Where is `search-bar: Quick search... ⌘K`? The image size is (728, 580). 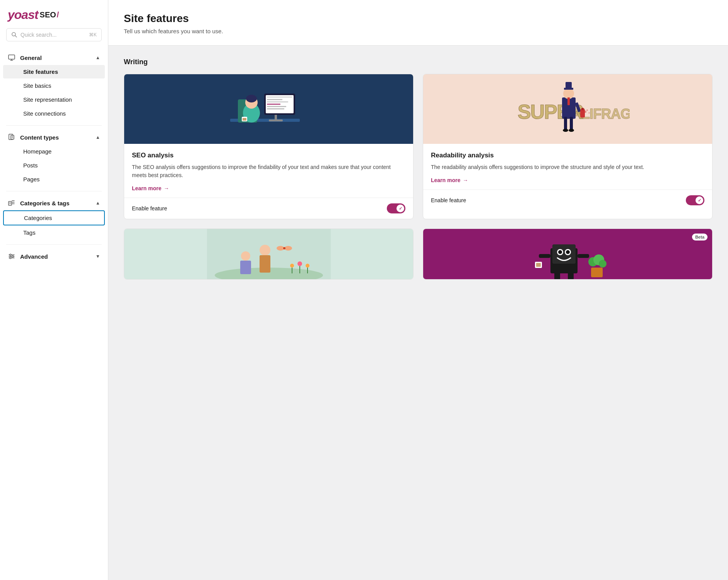
search-bar: Quick search... ⌘K is located at coordinates (54, 35).